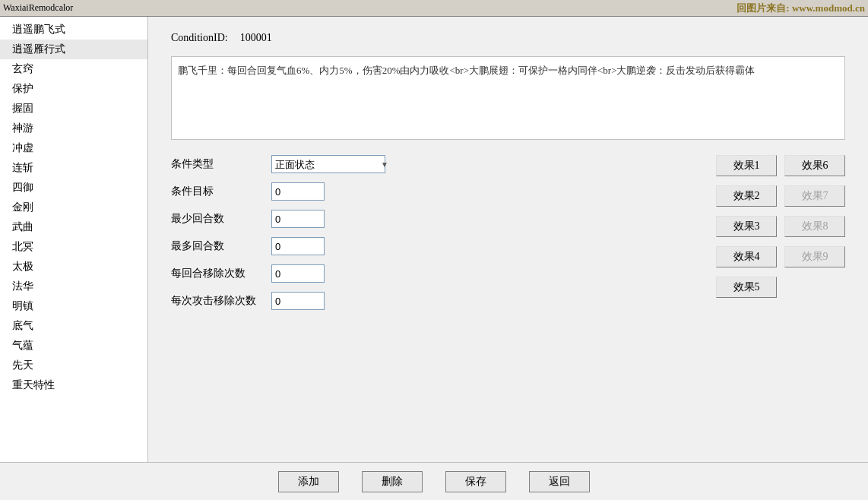 Image resolution: width=868 pixels, height=500 pixels. I want to click on watermark: 回图片来自: www.modmod.cn, so click(801, 8).